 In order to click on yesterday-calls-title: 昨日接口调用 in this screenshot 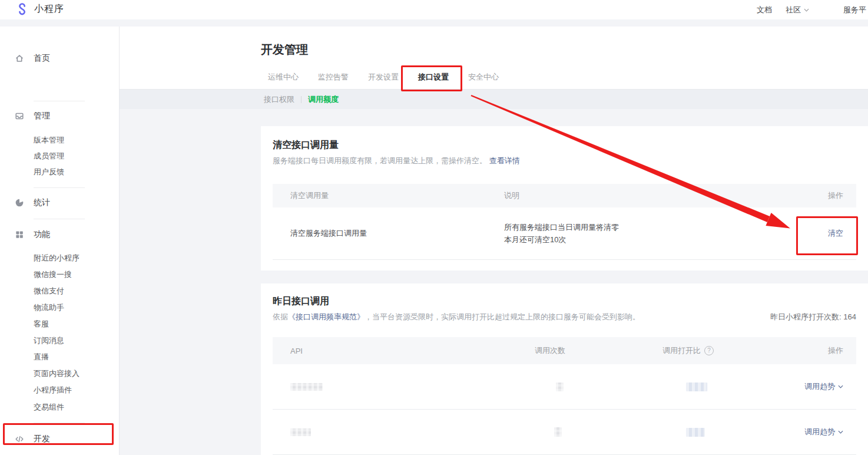, I will do `click(564, 295)`.